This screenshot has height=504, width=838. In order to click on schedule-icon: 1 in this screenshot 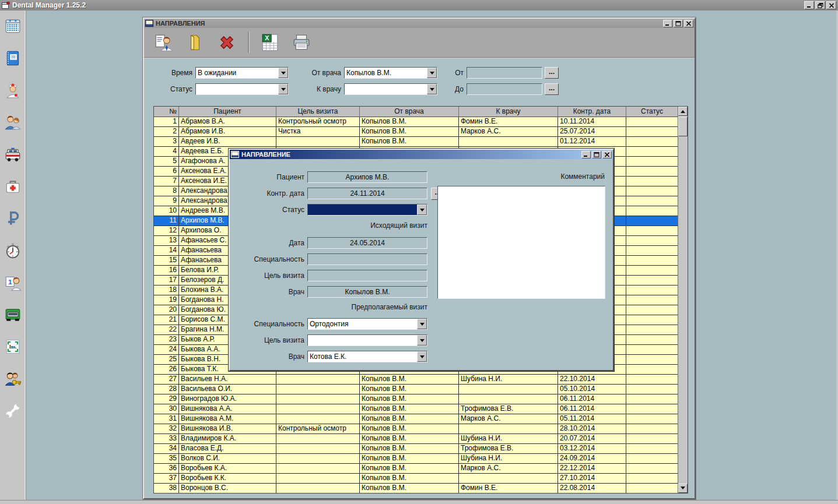, I will do `click(13, 283)`.